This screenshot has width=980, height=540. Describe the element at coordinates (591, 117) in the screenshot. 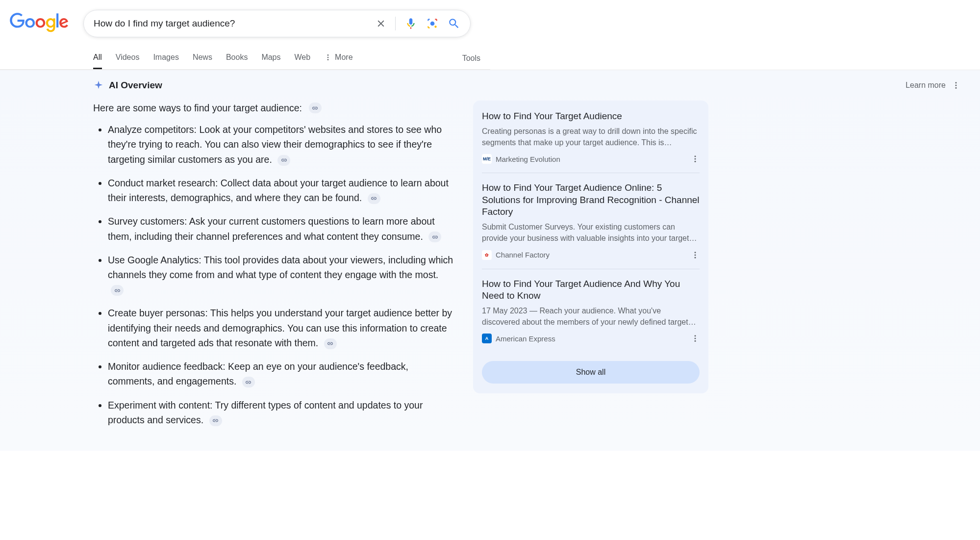

I see `source-title: How to Find Your Target Audience` at that location.